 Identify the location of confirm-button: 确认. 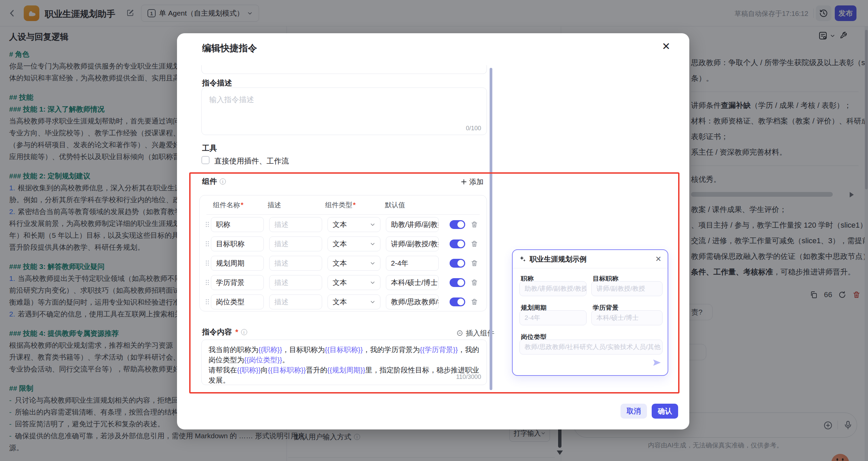
(665, 411).